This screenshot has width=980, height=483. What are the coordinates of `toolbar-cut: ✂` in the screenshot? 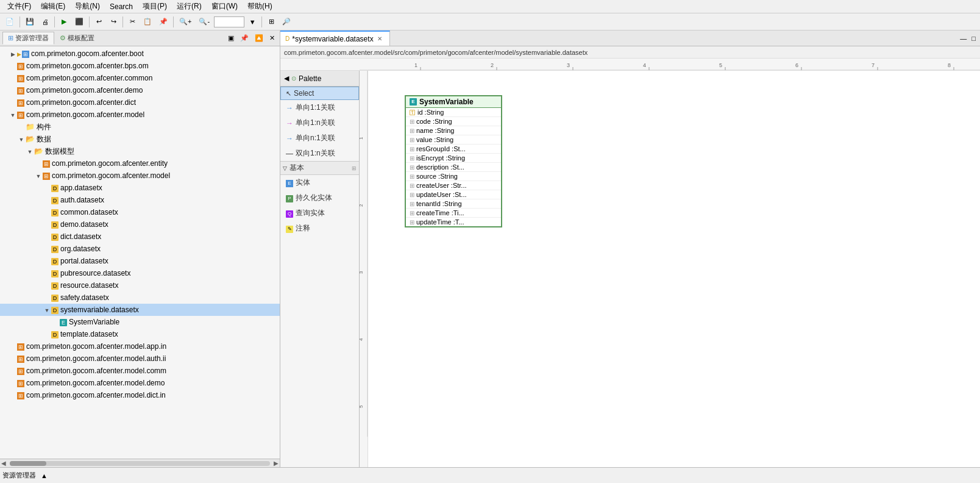 It's located at (132, 22).